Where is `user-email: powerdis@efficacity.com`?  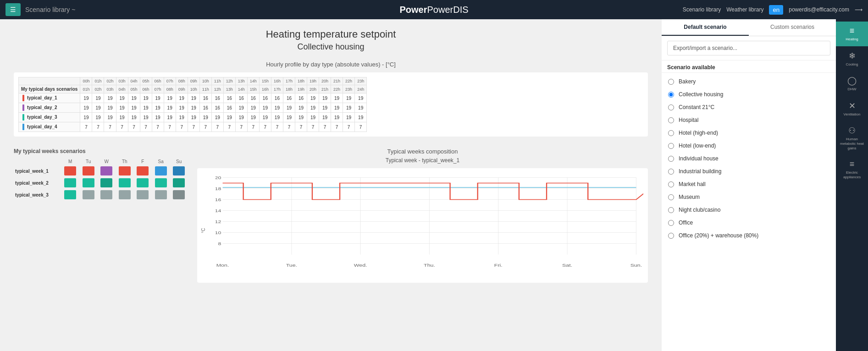 user-email: powerdis@efficacity.com is located at coordinates (819, 10).